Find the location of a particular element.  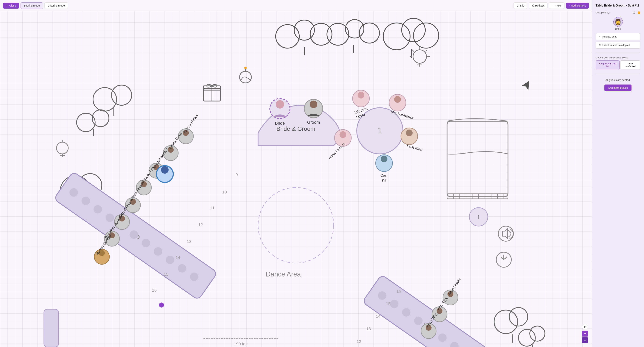

map-controls: ⊕ + − is located at coordinates (585, 334).